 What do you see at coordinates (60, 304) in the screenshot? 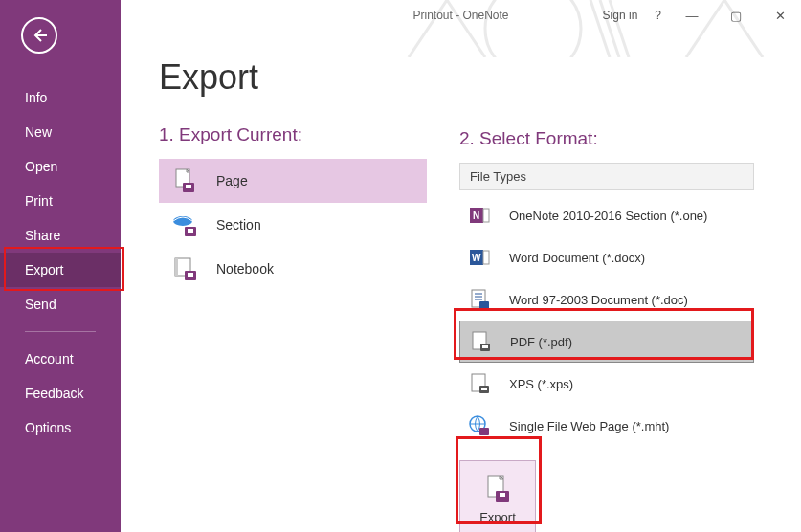
I see `nav-send: Send` at bounding box center [60, 304].